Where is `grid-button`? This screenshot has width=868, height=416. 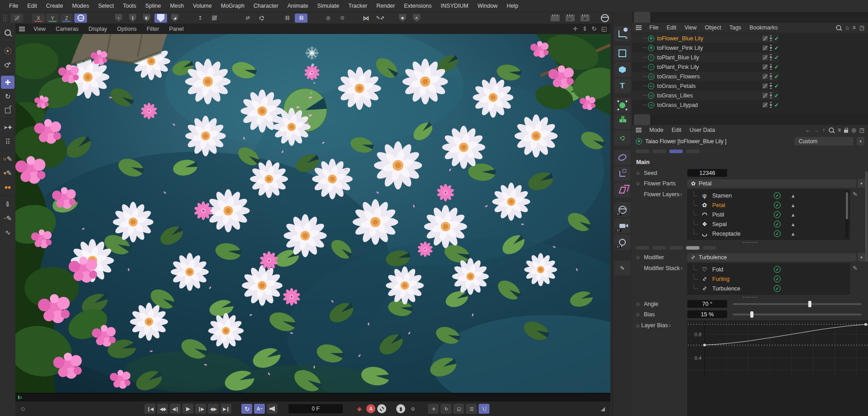
grid-button is located at coordinates (287, 18).